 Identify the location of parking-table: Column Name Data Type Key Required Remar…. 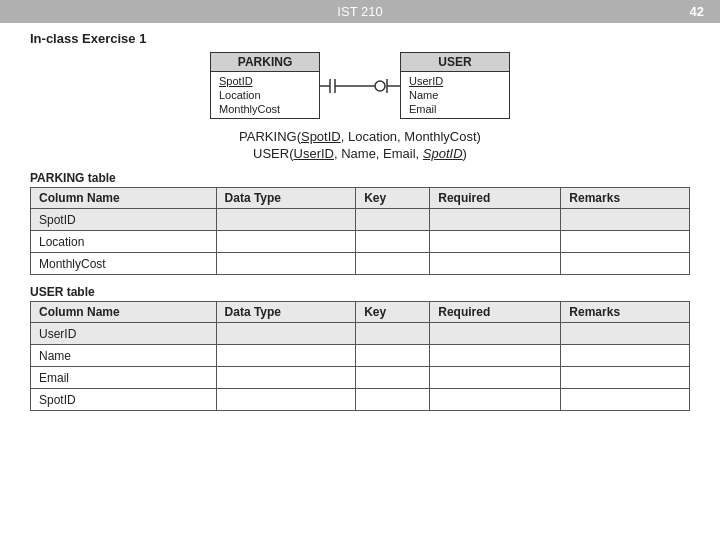
(360, 231).